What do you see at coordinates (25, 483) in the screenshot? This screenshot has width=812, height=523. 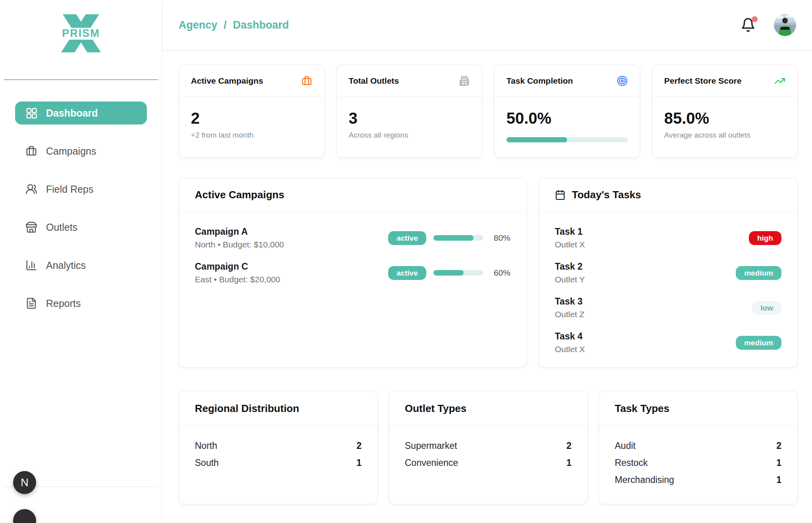 I see `floating-action-button: N` at bounding box center [25, 483].